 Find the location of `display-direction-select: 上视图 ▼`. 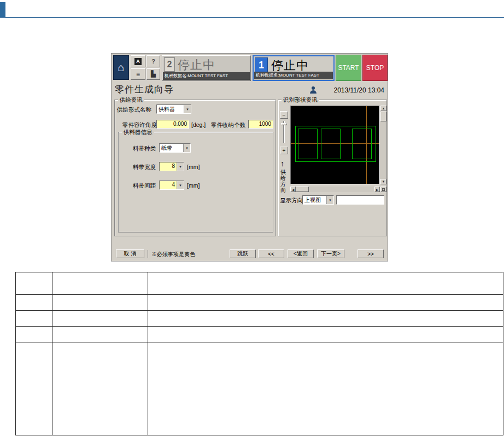

display-direction-select: 上视图 ▼ is located at coordinates (318, 200).